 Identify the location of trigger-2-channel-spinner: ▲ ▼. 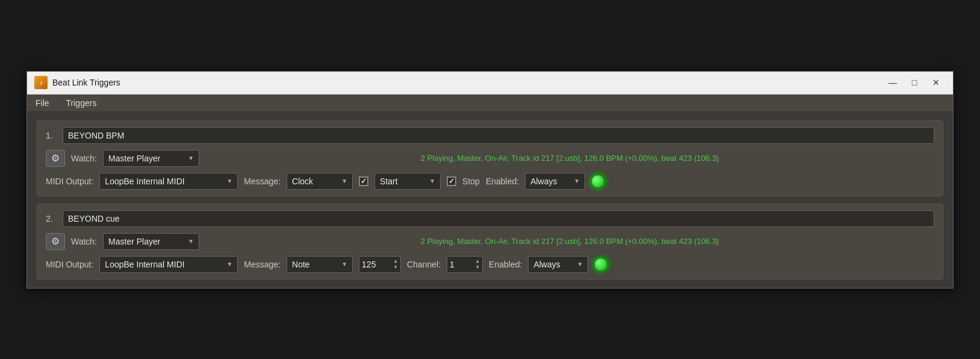
(477, 264).